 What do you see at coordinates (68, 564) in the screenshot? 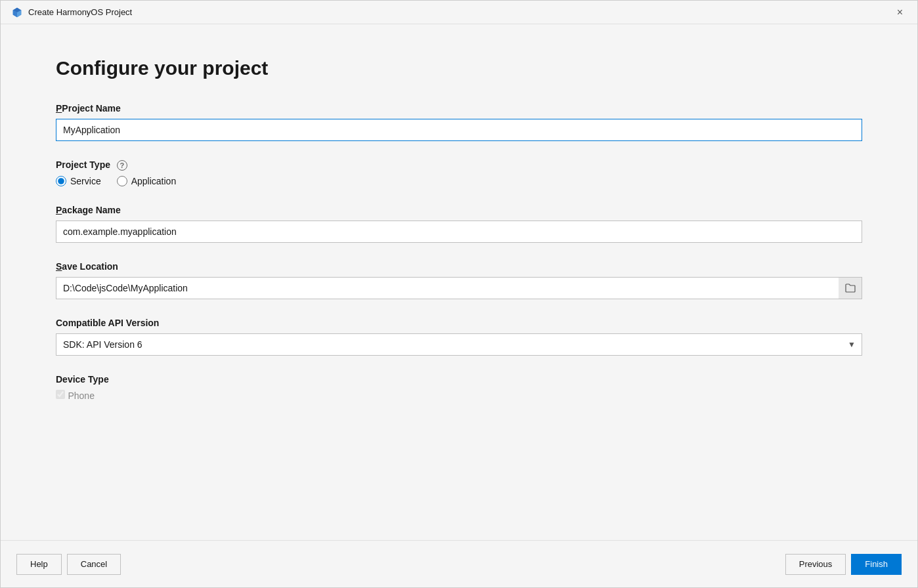
I see `footer-left: Help Cancel` at bounding box center [68, 564].